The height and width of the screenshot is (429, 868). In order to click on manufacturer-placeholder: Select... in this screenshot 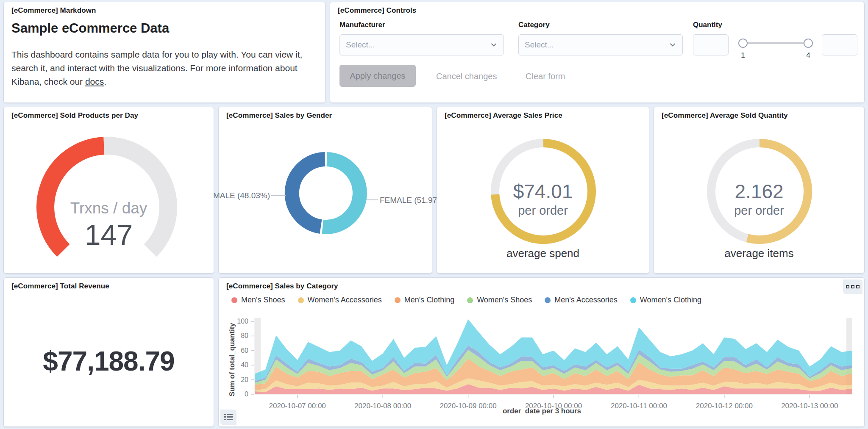, I will do `click(360, 45)`.